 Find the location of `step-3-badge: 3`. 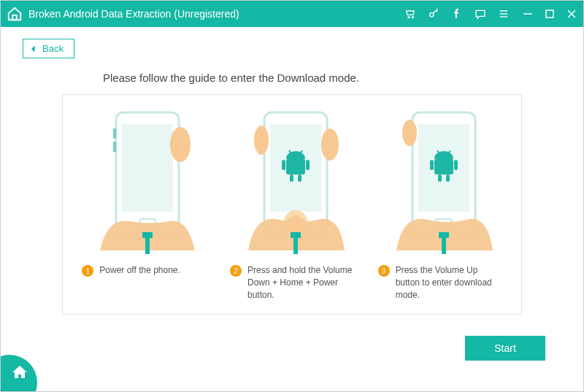

step-3-badge: 3 is located at coordinates (384, 271).